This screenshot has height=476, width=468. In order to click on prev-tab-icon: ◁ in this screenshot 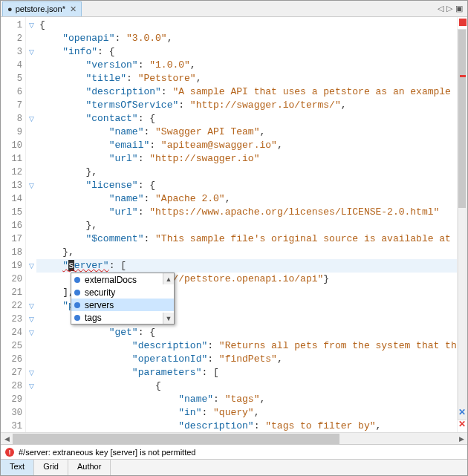, I will do `click(441, 9)`.